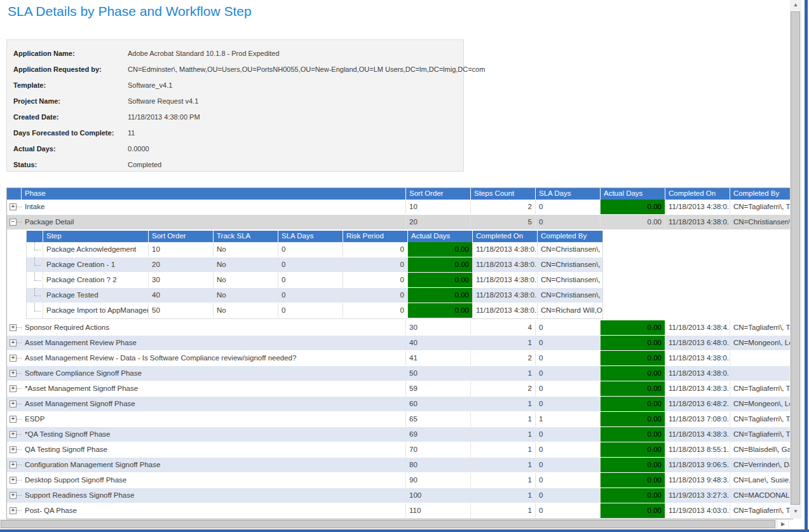  What do you see at coordinates (698, 465) in the screenshot?
I see `cell-completed-on: 11/18/2013 9:06:5...` at bounding box center [698, 465].